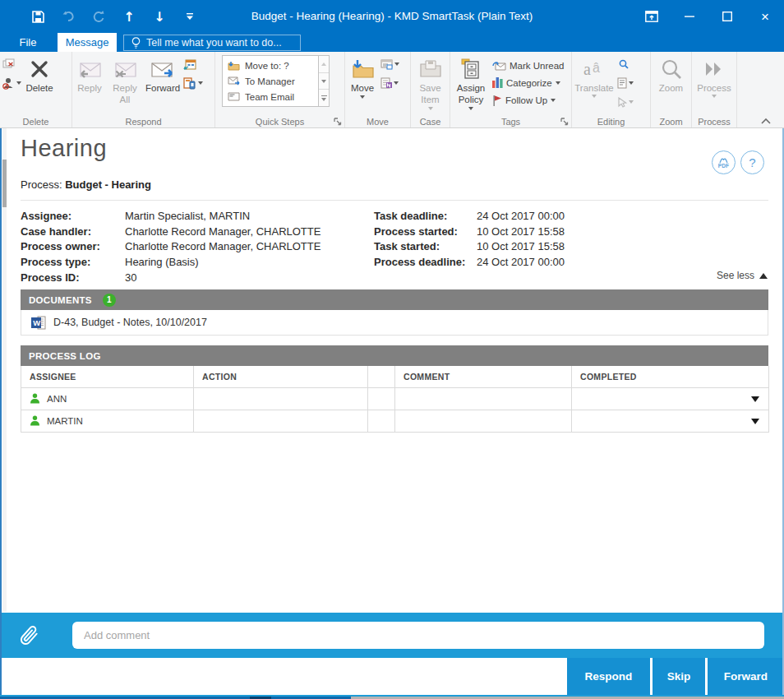 The image size is (784, 699). Describe the element at coordinates (163, 75) in the screenshot. I see `forward-button: Forward` at that location.